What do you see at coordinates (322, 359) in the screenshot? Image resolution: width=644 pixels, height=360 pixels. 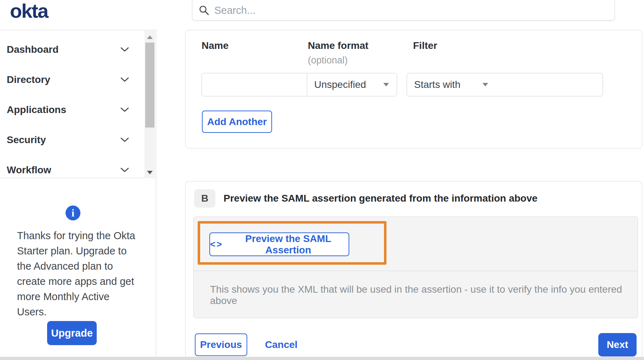 I see `bottom-edge` at bounding box center [322, 359].